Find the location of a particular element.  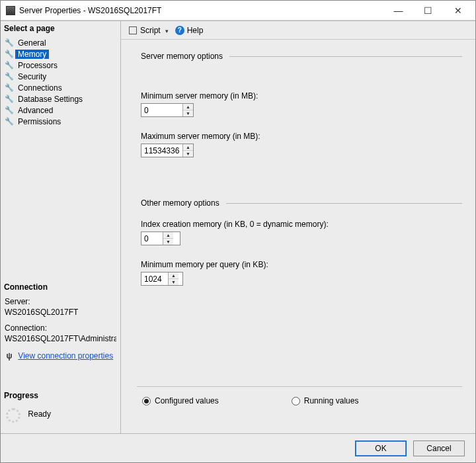

connection-label: Connection: is located at coordinates (61, 328).